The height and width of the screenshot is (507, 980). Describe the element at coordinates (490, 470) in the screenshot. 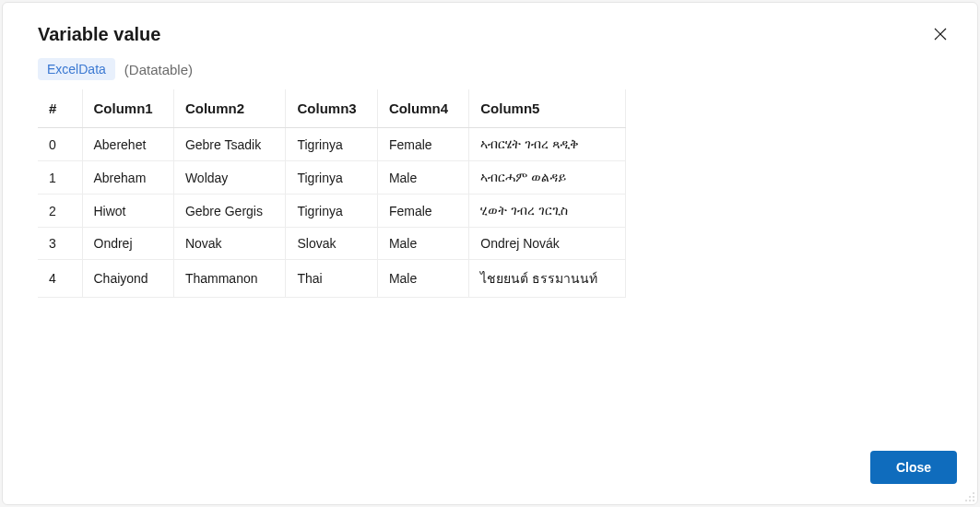

I see `dialog-footer: Close` at that location.